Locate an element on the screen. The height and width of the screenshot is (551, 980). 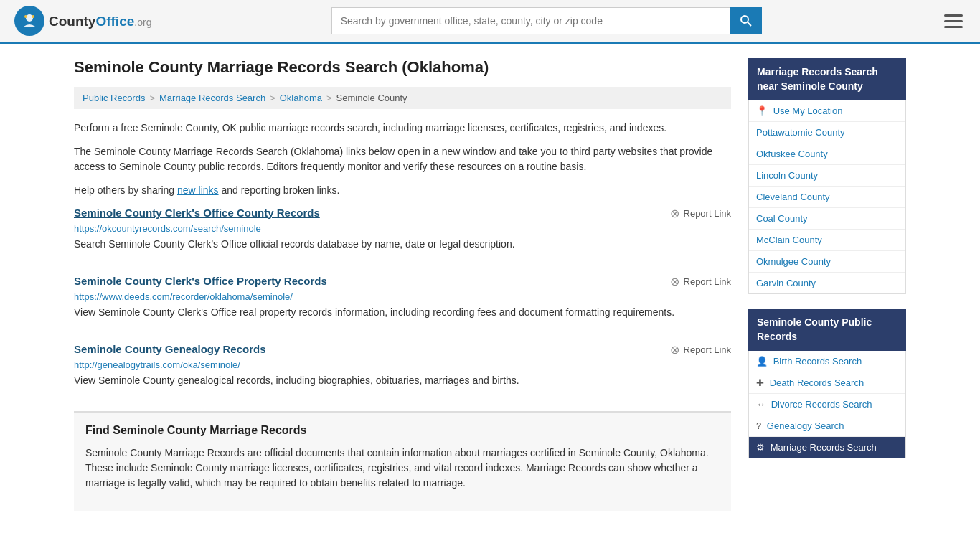
result-url-2: https://www.deeds.com/recorder/oklahoma/… is located at coordinates (402, 297).